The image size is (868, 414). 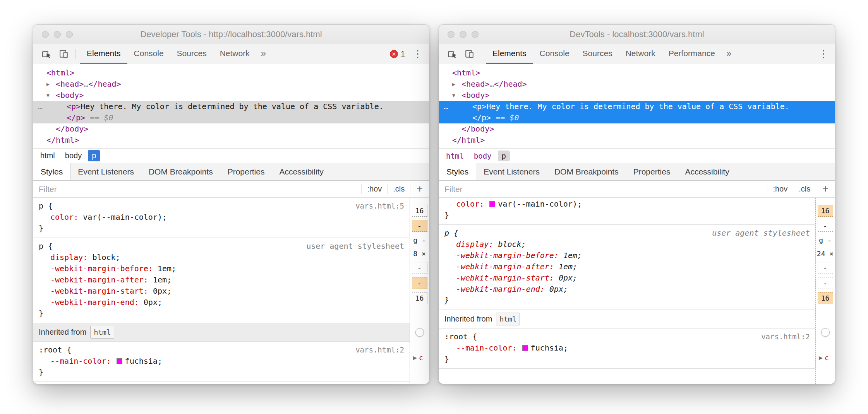 What do you see at coordinates (475, 244) in the screenshot?
I see `css-property-name: display:` at bounding box center [475, 244].